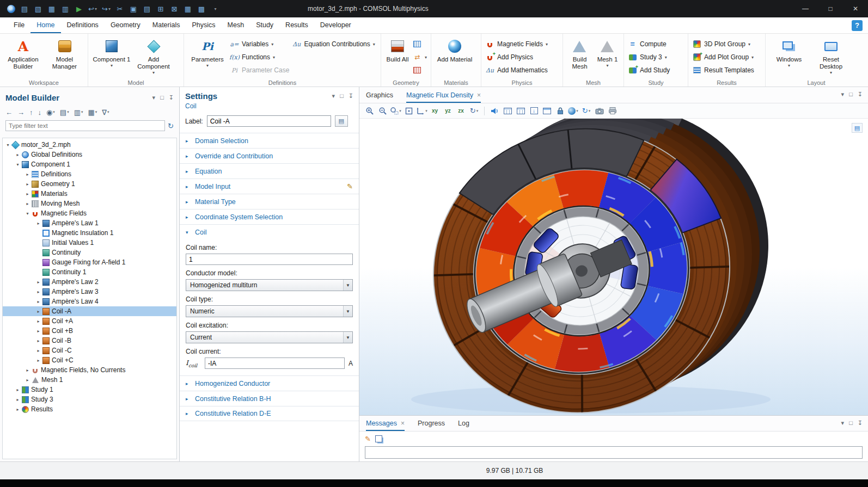  I want to click on tree-item-amperes-law-1: ▸Ampère's Law 1, so click(89, 223).